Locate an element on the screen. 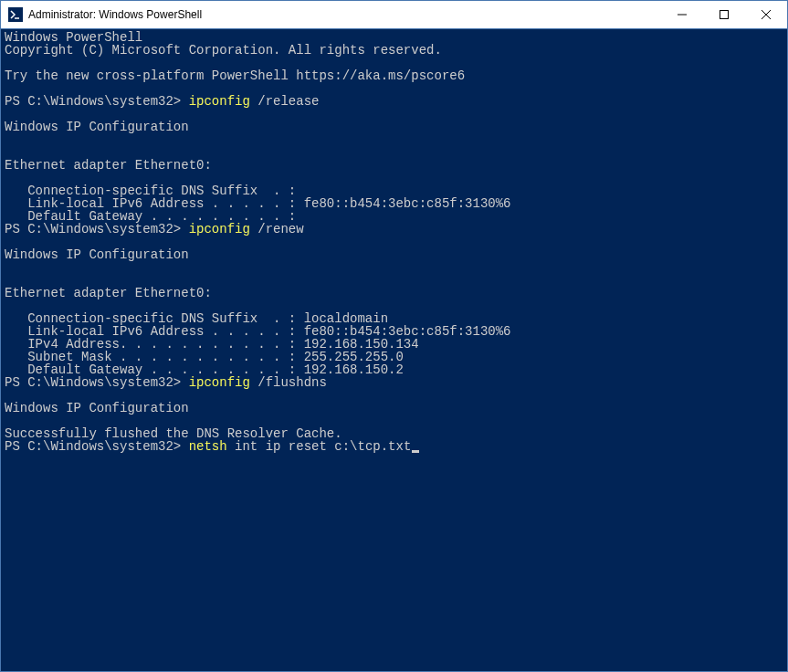 The height and width of the screenshot is (672, 788). minimize-button is located at coordinates (682, 15).